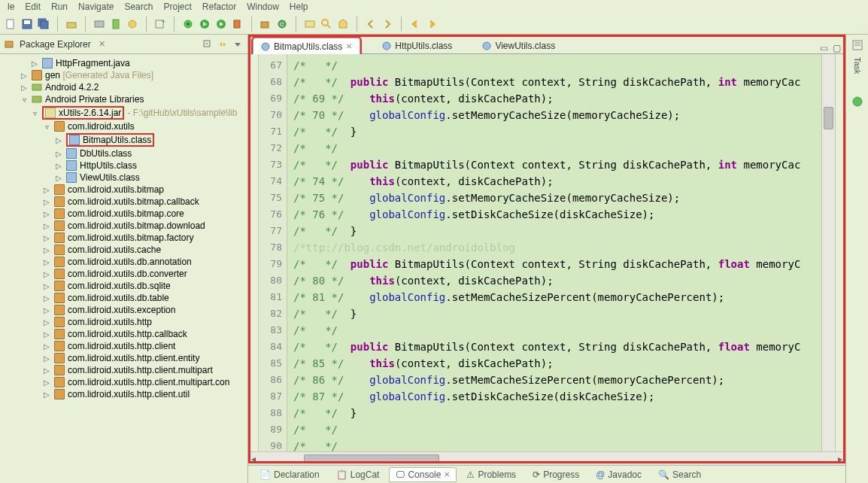  What do you see at coordinates (824, 48) in the screenshot?
I see `minimize-icon: ▭` at bounding box center [824, 48].